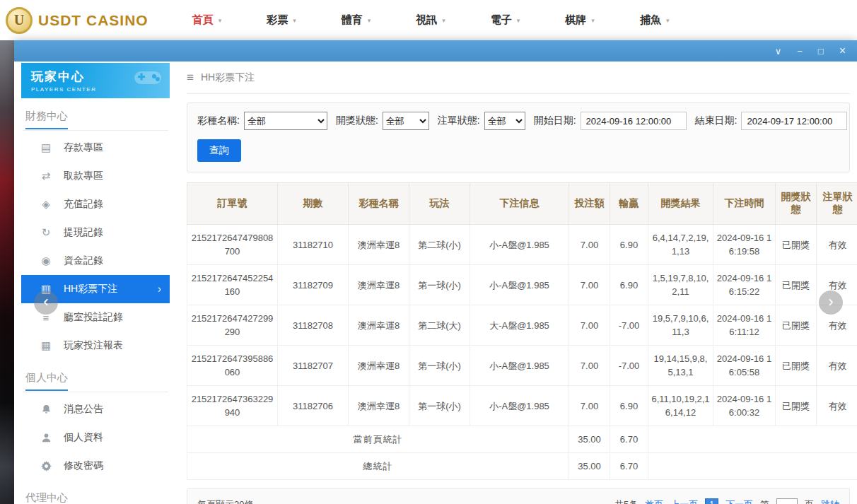 This screenshot has height=504, width=857. What do you see at coordinates (745, 204) in the screenshot?
I see `col-bet-time: 下注時間` at bounding box center [745, 204].